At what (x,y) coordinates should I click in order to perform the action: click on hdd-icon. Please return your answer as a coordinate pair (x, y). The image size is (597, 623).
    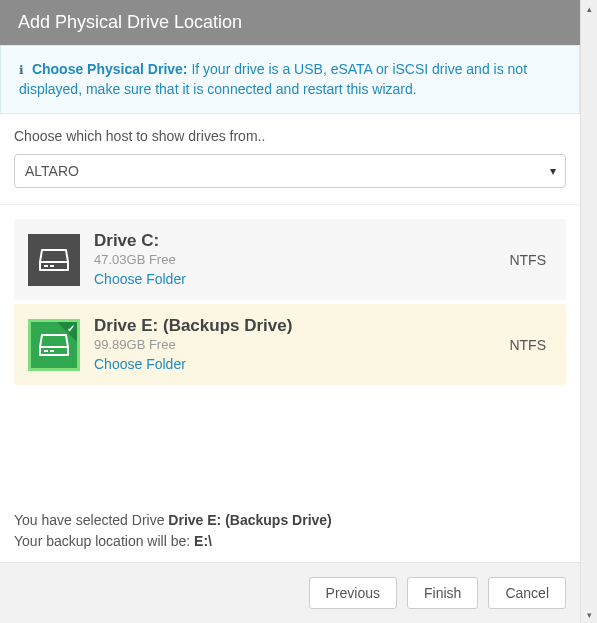
    Looking at the image, I should click on (54, 260).